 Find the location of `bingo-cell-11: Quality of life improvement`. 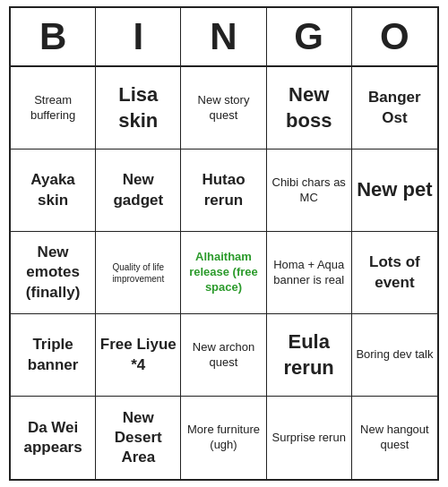

bingo-cell-11: Quality of life improvement is located at coordinates (138, 273).